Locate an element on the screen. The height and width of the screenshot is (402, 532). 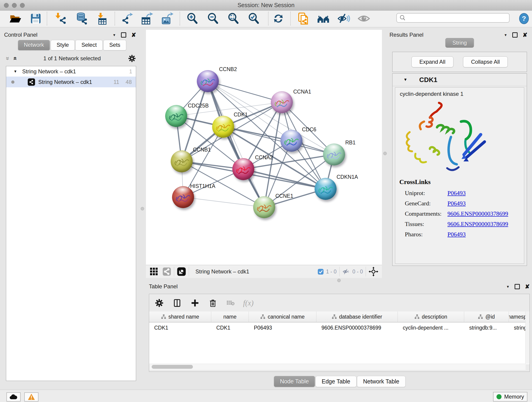
tab-select: Select is located at coordinates (89, 45).